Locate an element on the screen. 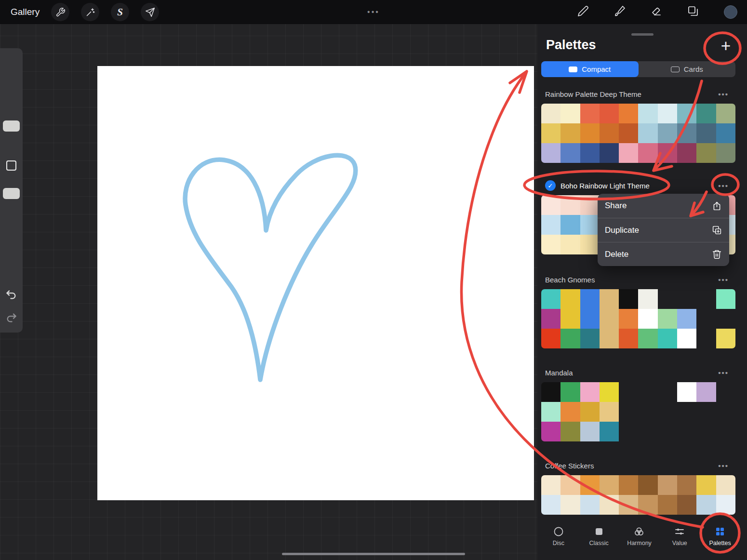  home-indicator is located at coordinates (374, 554).